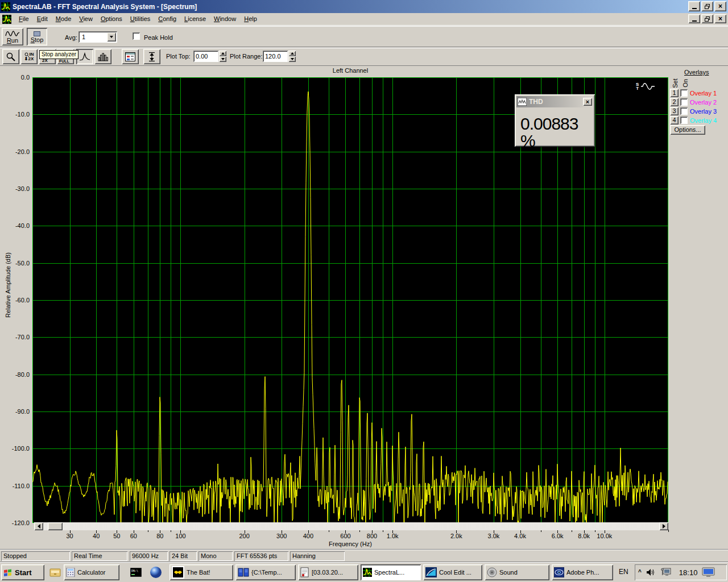  Describe the element at coordinates (703, 111) in the screenshot. I see `overlay-label-3: Overlay 3` at that location.